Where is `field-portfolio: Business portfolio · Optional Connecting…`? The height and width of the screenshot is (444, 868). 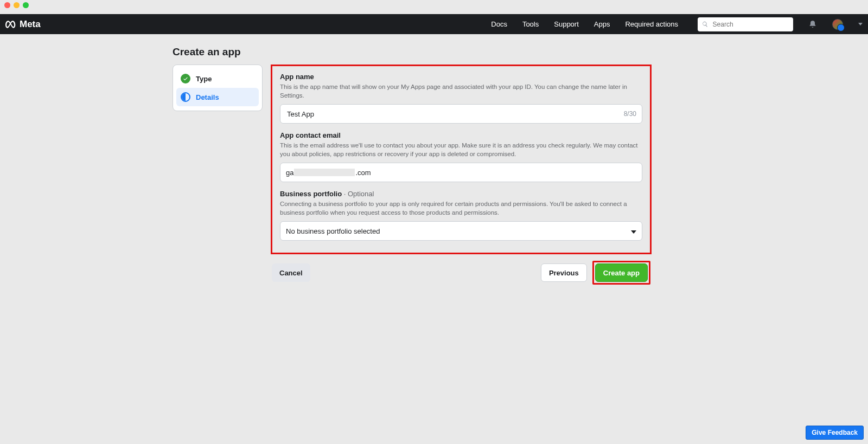
field-portfolio: Business portfolio · Optional Connecting… is located at coordinates (461, 215).